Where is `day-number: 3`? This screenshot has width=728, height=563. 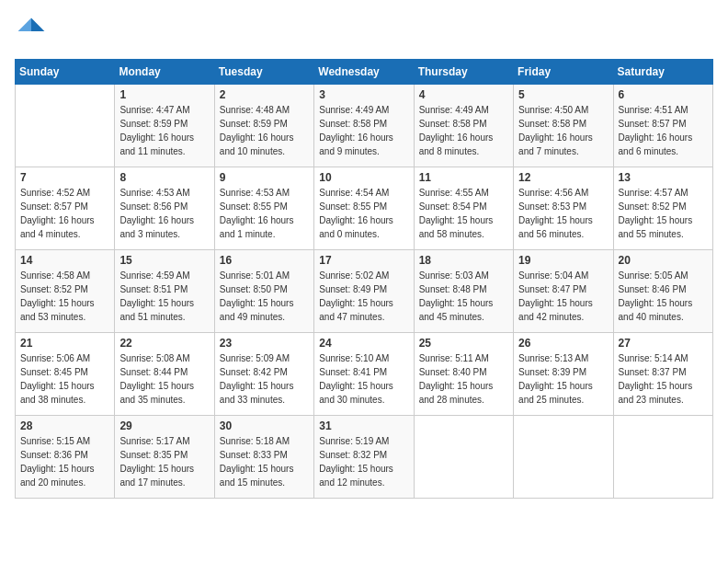 day-number: 3 is located at coordinates (364, 95).